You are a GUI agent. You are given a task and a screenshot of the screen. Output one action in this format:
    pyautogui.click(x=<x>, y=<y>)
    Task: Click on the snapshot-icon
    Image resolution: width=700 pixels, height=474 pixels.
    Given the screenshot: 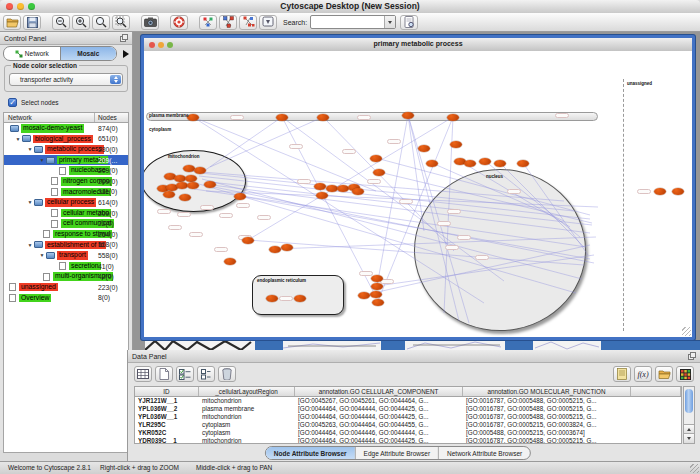 What is the action you would take?
    pyautogui.click(x=150, y=22)
    